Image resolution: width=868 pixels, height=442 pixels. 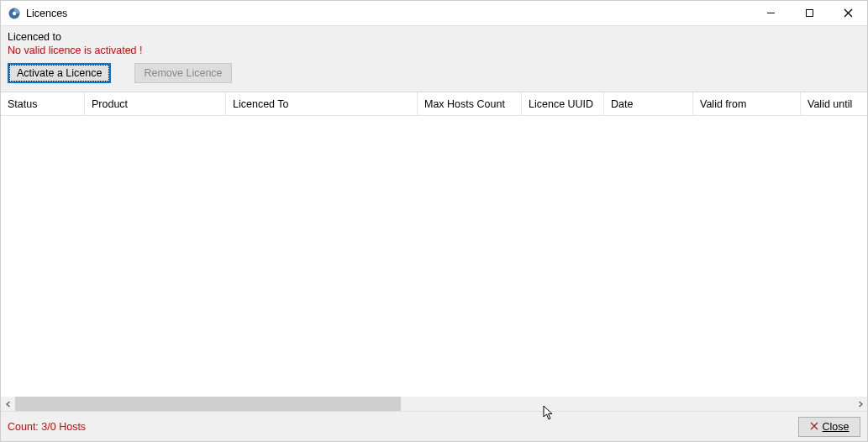 I want to click on scroll-track, so click(x=434, y=403).